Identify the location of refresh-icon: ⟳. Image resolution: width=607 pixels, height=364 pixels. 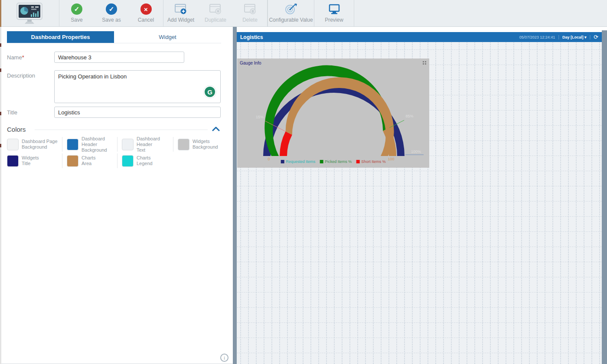
(596, 37).